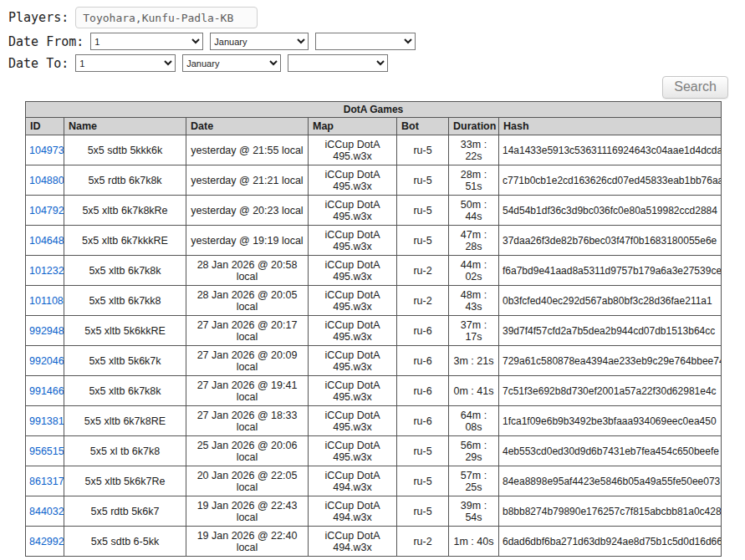 The image size is (745, 560). Describe the element at coordinates (247, 331) in the screenshot. I see `game-date-cell: 27 Jan 2026 @ 20:17 local` at that location.